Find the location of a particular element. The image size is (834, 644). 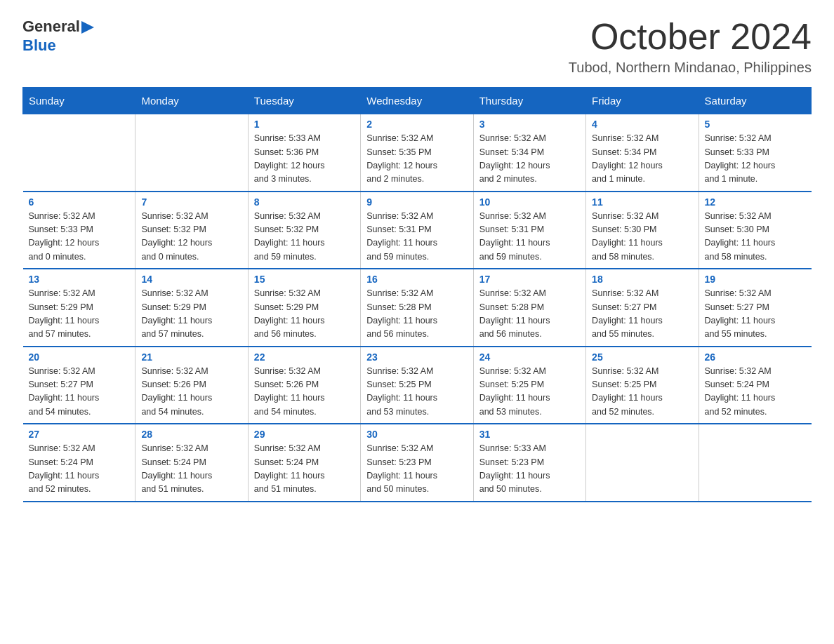

calendar-cell: 10Sunrise: 5:32 AM Sunset: 5:31 PM Dayli… is located at coordinates (529, 230).